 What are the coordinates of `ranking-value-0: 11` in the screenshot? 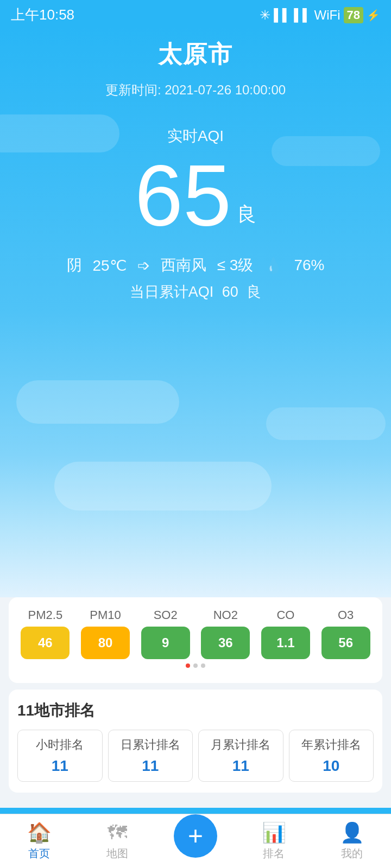 It's located at (60, 766).